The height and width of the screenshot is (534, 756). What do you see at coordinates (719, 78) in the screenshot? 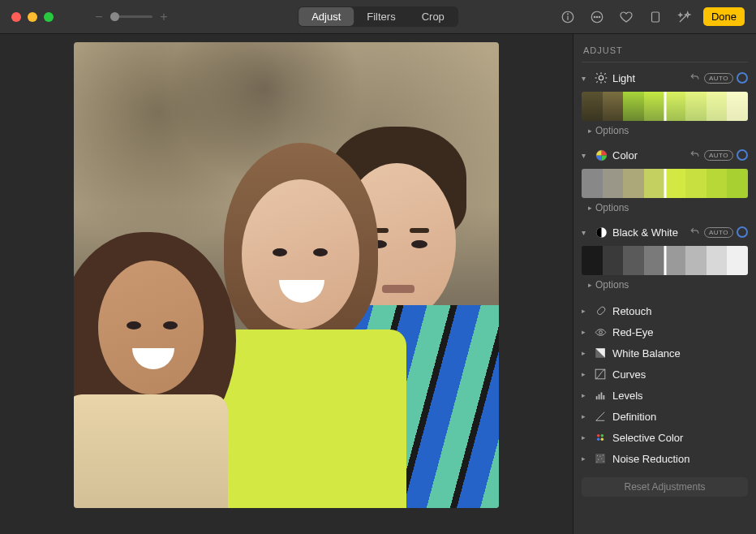
I see `auto-button-light: AUTO` at bounding box center [719, 78].